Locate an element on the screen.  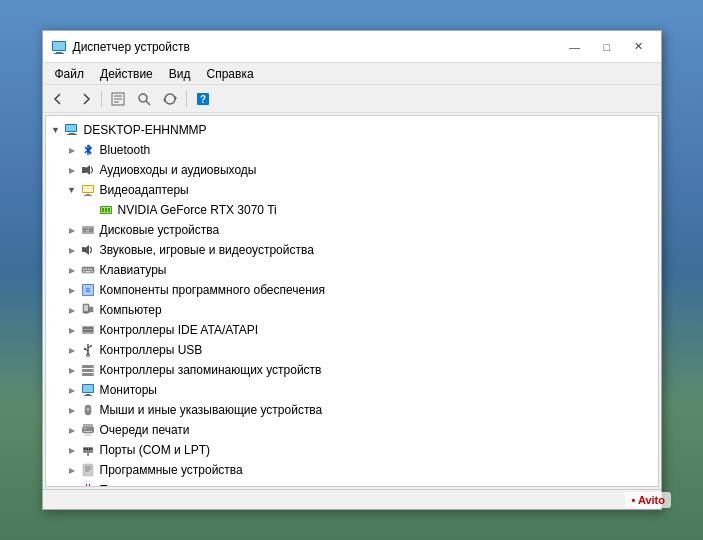
tree-node-mouse: ▶ Мыши и иные указывающие устройства is located at coordinates (352, 410).